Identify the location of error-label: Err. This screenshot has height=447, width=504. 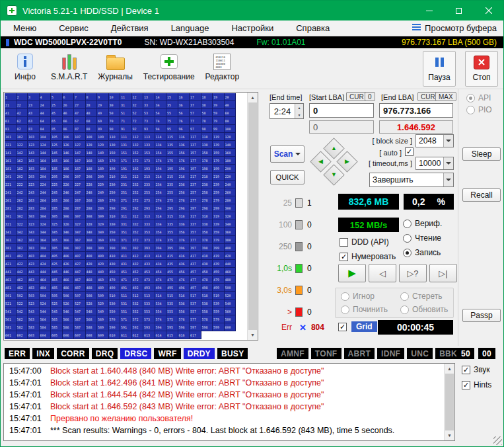
(282, 327).